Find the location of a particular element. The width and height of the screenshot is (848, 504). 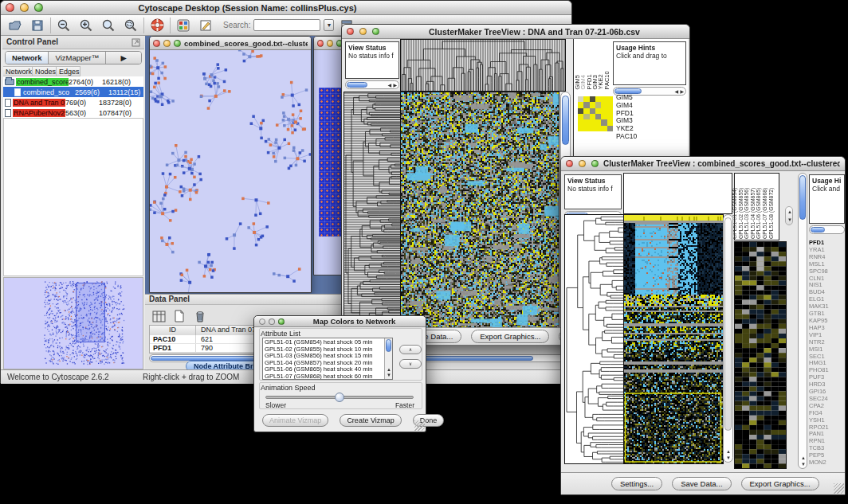

main-titlebar: Cytoscape Desktop (Session Name: collins… is located at coordinates (286, 8).